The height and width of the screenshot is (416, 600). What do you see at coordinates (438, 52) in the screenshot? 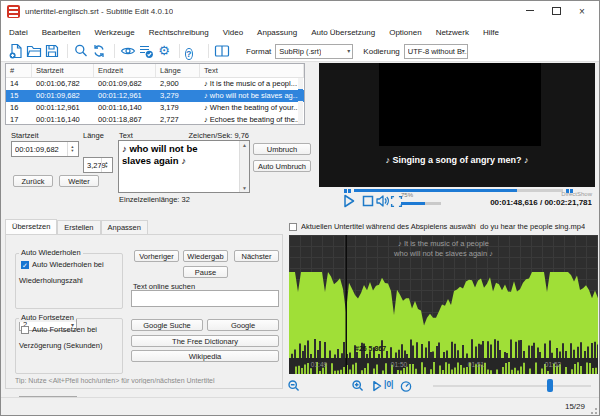
I see `encoding-value: UTF-8 without B...` at bounding box center [438, 52].